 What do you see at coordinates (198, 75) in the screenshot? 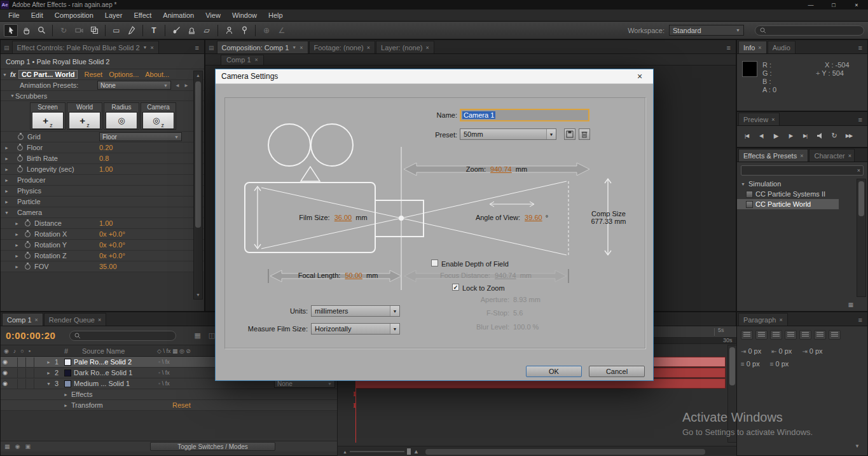
I see `scroll-up-icon: ▲` at bounding box center [198, 75].